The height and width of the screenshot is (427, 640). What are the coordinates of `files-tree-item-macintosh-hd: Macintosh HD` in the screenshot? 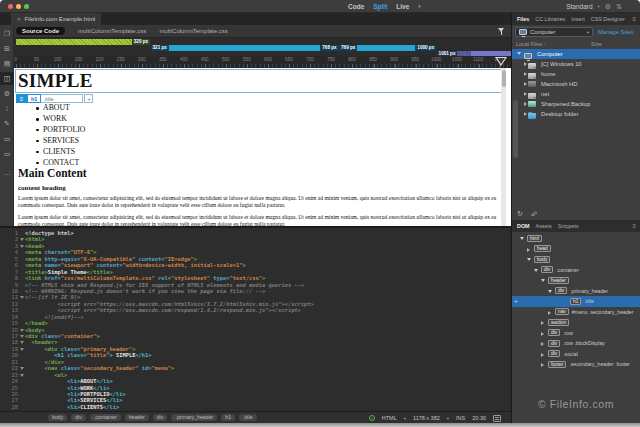 It's located at (576, 84).